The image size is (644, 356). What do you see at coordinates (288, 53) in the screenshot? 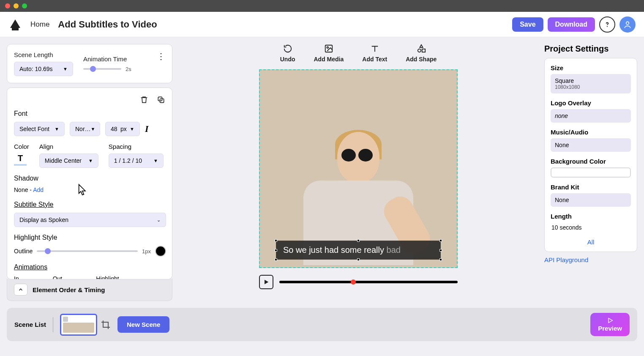
I see `undo-button: Undo` at bounding box center [288, 53].